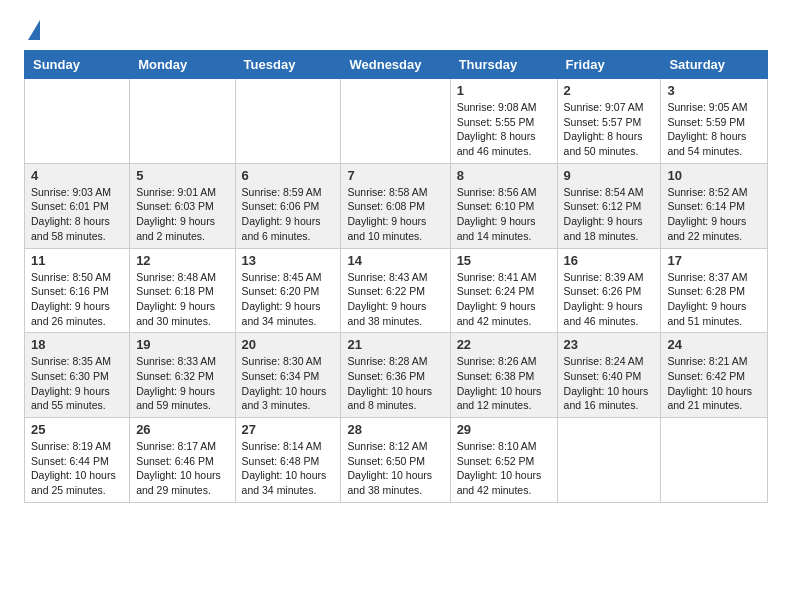  I want to click on calendar-week-row: 18Sunrise: 8:35 AM Sunset: 6:30 PM Dayli…, so click(396, 376).